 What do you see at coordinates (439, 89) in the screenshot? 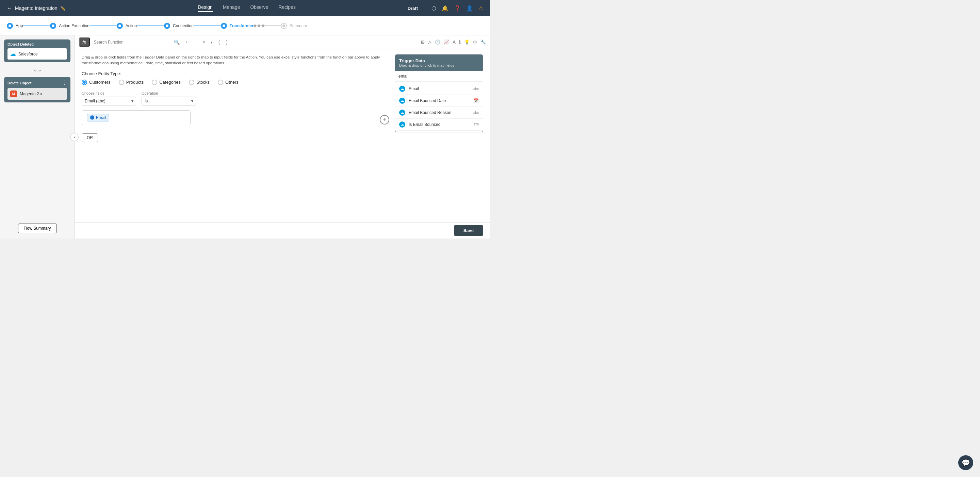
I see `trigger-item-email: ☁ Email abc` at bounding box center [439, 89].